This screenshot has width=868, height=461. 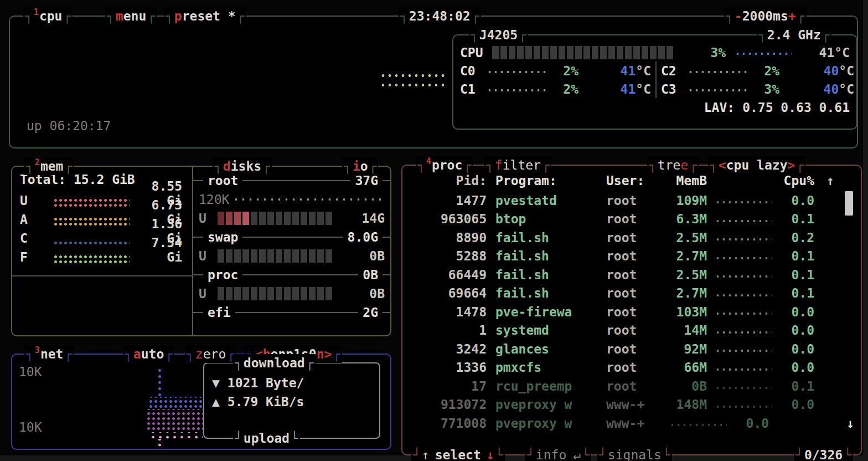 I want to click on process-panel-title: 4proc, so click(x=444, y=165).